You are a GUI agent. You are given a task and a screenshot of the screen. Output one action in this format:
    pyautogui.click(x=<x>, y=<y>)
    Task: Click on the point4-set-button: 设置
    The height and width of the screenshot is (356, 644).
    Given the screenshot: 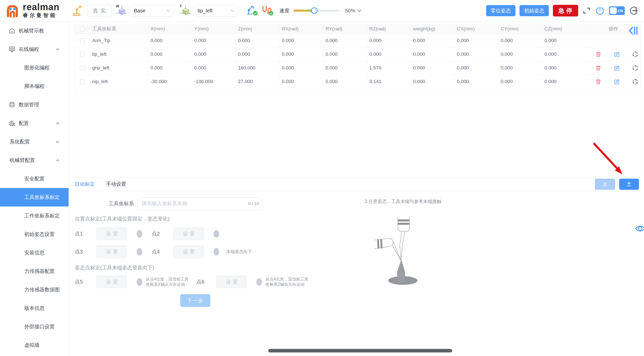 What is the action you would take?
    pyautogui.click(x=189, y=252)
    